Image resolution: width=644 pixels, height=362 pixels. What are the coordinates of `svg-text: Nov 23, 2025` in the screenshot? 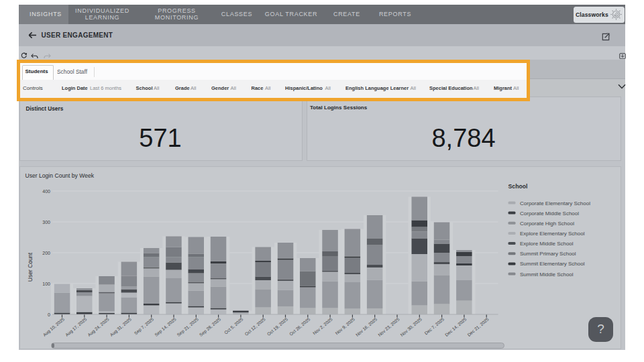 It's located at (389, 327).